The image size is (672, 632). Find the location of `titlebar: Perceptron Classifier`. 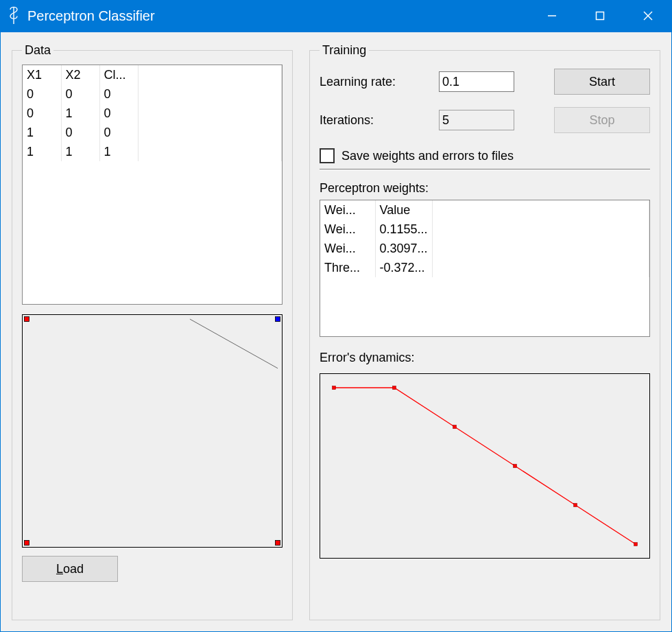

titlebar: Perceptron Classifier is located at coordinates (336, 16).